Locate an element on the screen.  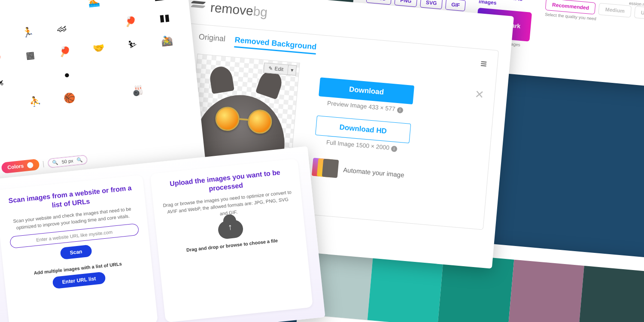
sport-icon: 🏊 is located at coordinates (94, 5).